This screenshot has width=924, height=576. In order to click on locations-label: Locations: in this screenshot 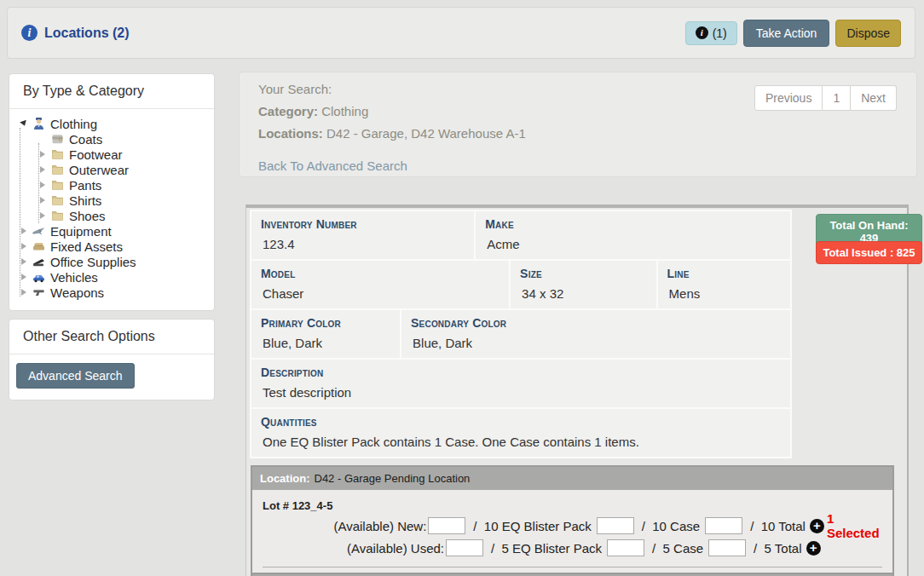, I will do `click(291, 133)`.